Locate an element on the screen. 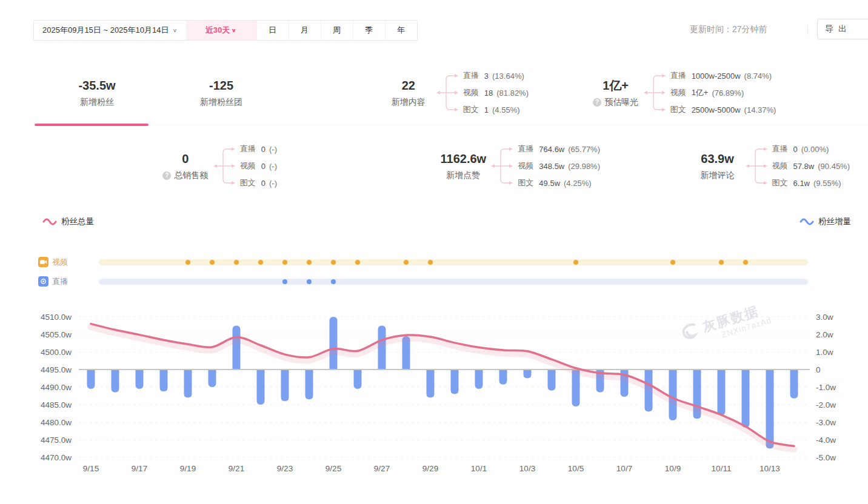  x-axis-tick: 10/7 is located at coordinates (624, 469).